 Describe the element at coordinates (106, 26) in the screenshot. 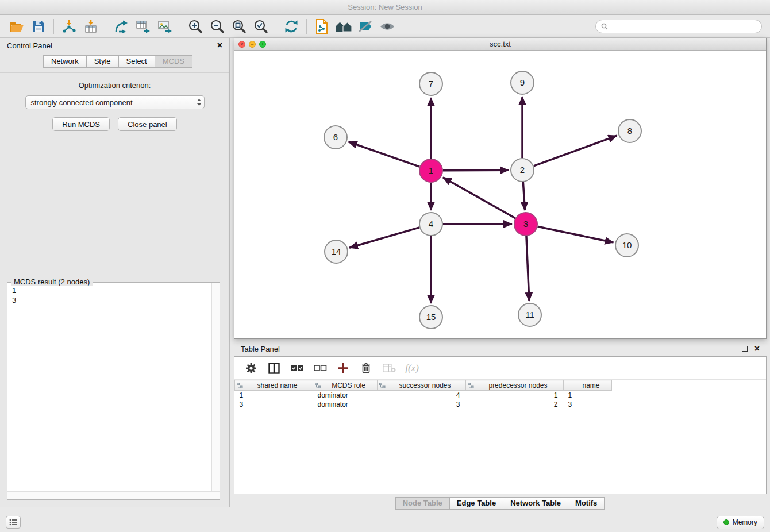

I see `toolbar-separator` at that location.